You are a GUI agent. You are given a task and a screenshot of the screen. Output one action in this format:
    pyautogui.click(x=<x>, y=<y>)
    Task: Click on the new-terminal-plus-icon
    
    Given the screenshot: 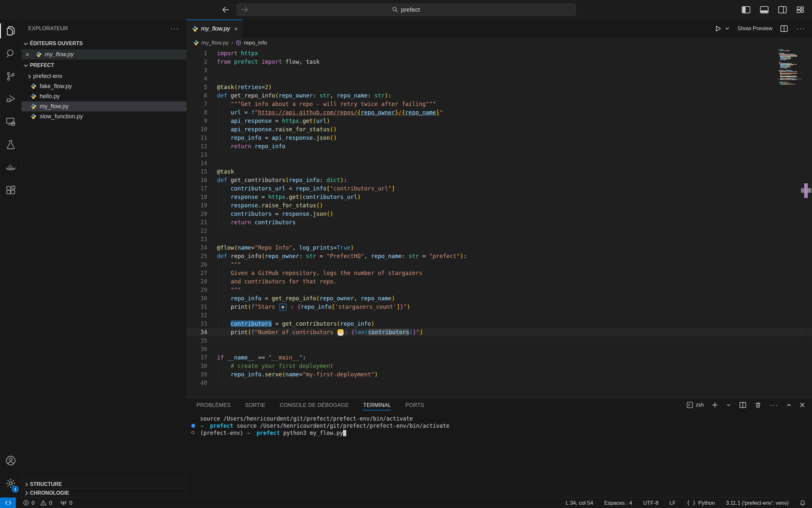 What is the action you would take?
    pyautogui.click(x=715, y=405)
    